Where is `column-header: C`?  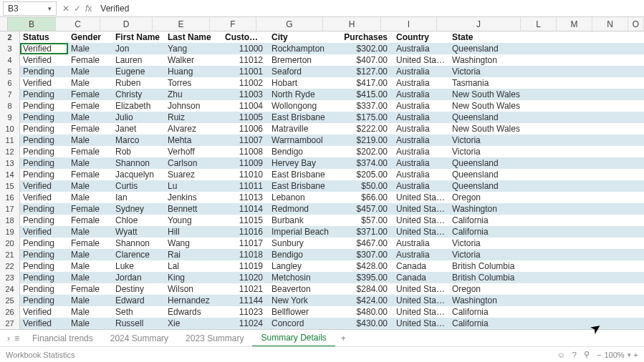
column-header: C is located at coordinates (78, 24).